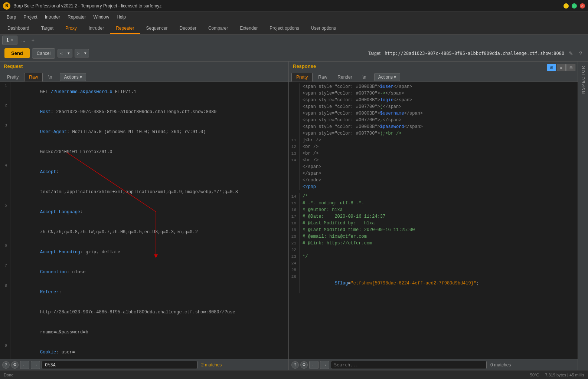 This screenshot has width=588, height=379. What do you see at coordinates (7, 6) in the screenshot?
I see `app-icon: B` at bounding box center [7, 6].